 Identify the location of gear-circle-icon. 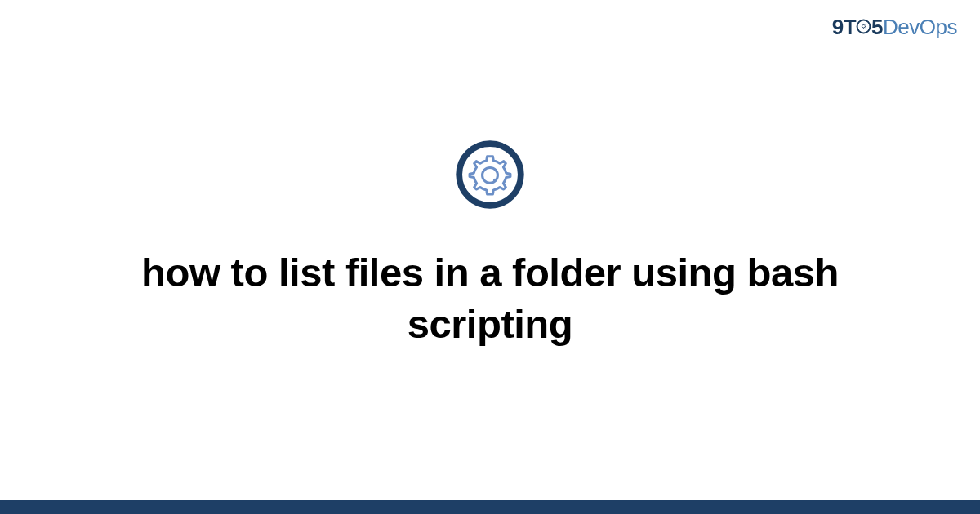
(490, 176).